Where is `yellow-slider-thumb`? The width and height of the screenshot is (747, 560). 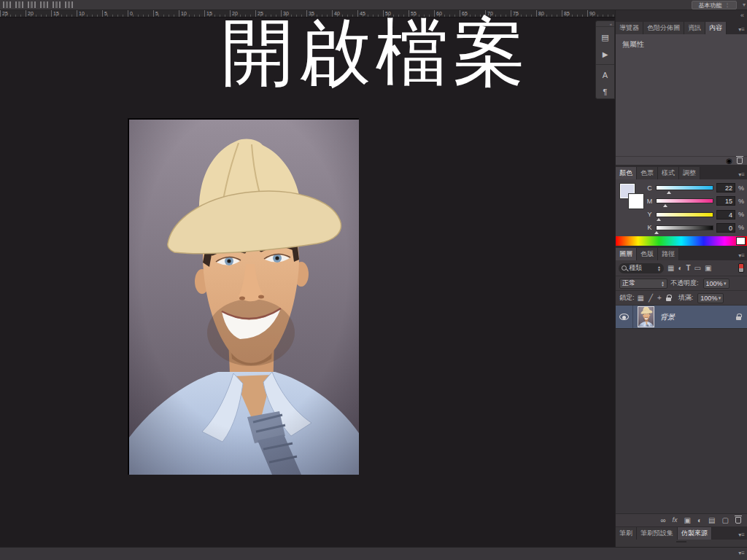
yellow-slider-thumb is located at coordinates (659, 219).